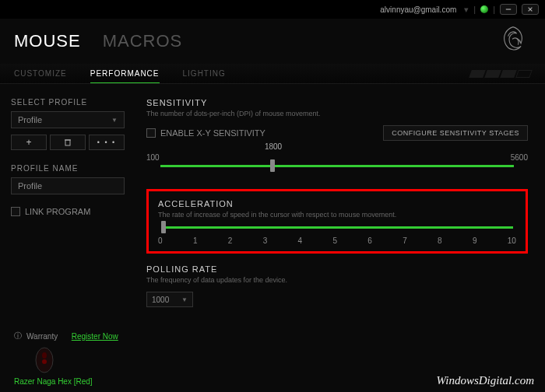 The height and width of the screenshot is (392, 545). Describe the element at coordinates (418, 9) in the screenshot. I see `account-email: alvinnyau@gmail.com` at that location.